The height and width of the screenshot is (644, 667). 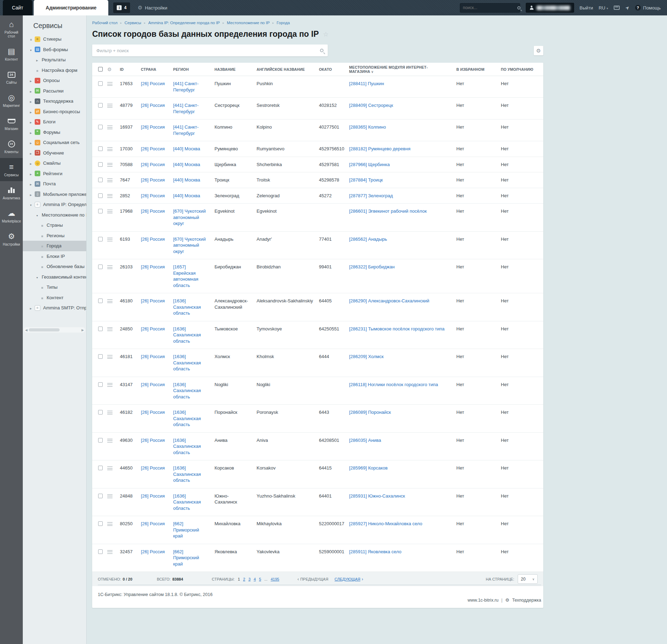 What do you see at coordinates (526, 600) in the screenshot?
I see `support-link: Техподдержка` at bounding box center [526, 600].